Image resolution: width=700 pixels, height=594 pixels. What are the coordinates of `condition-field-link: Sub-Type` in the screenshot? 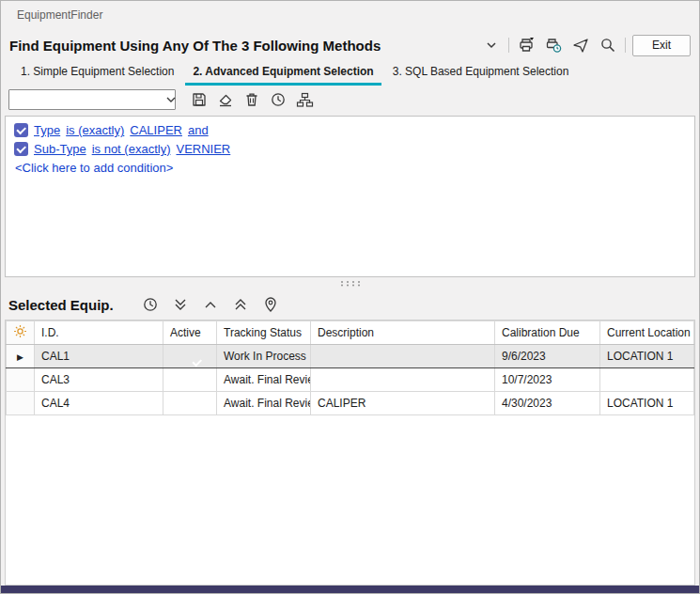 It's located at (60, 148).